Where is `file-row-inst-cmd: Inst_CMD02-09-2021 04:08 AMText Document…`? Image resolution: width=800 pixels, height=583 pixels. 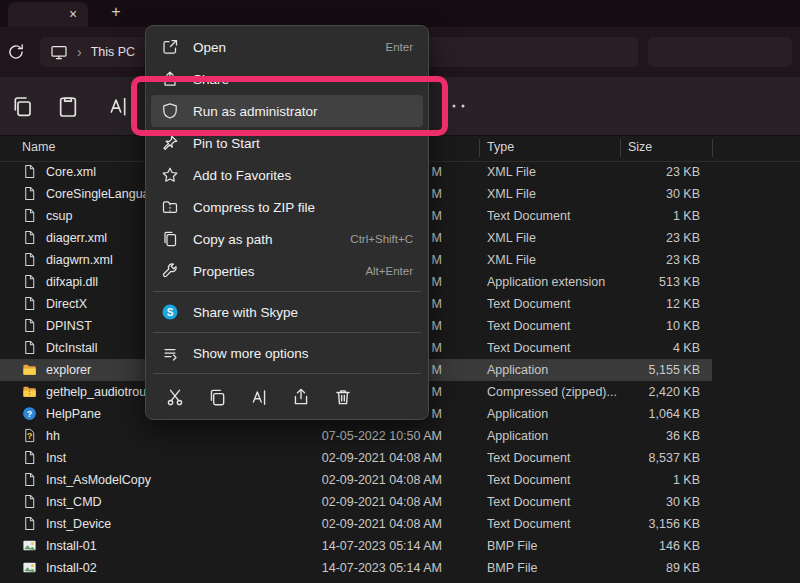 file-row-inst-cmd: Inst_CMD02-09-2021 04:08 AMText Document… is located at coordinates (400, 502).